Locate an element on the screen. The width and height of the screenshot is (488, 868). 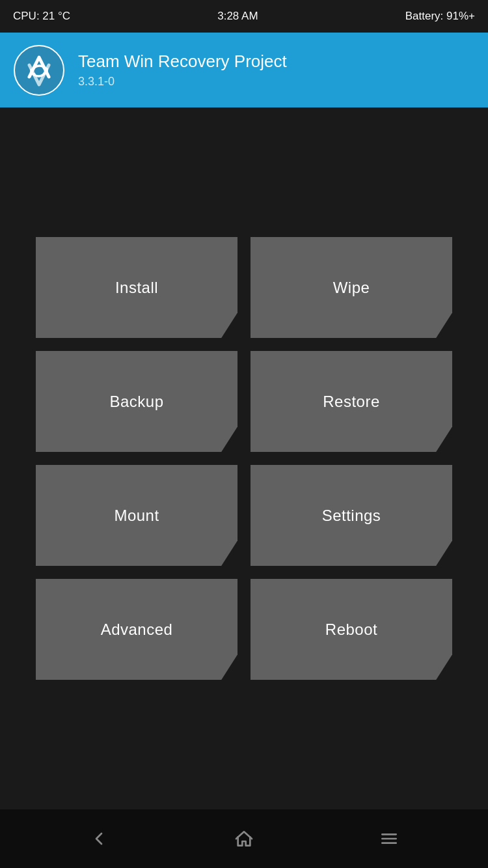
settings-button: Settings is located at coordinates (351, 516).